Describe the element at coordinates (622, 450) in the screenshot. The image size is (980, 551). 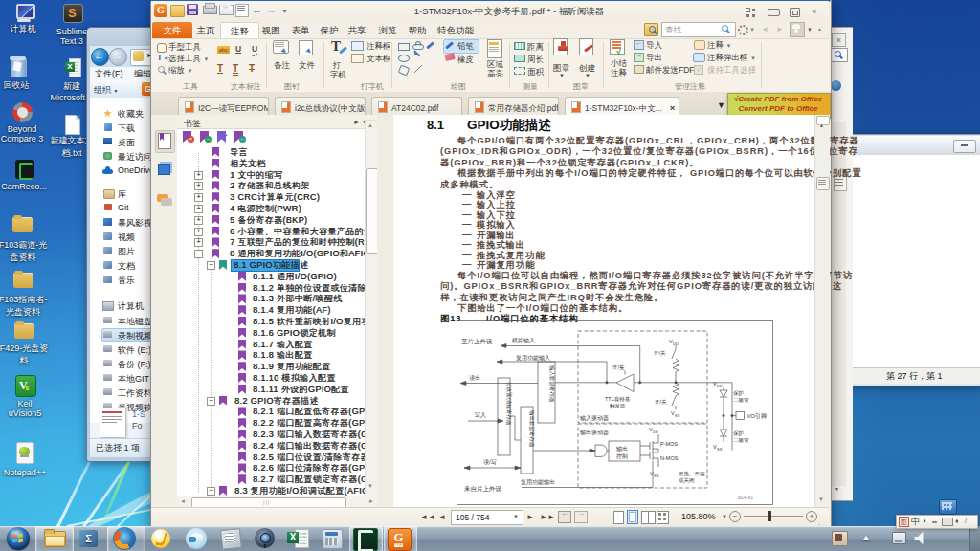
I see `svg-text: 输出` at that location.